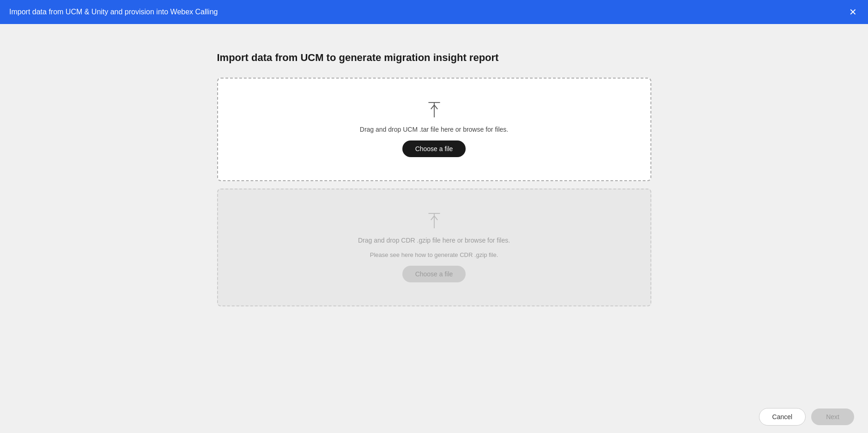  Describe the element at coordinates (434, 417) in the screenshot. I see `footer: Cancel Next` at that location.